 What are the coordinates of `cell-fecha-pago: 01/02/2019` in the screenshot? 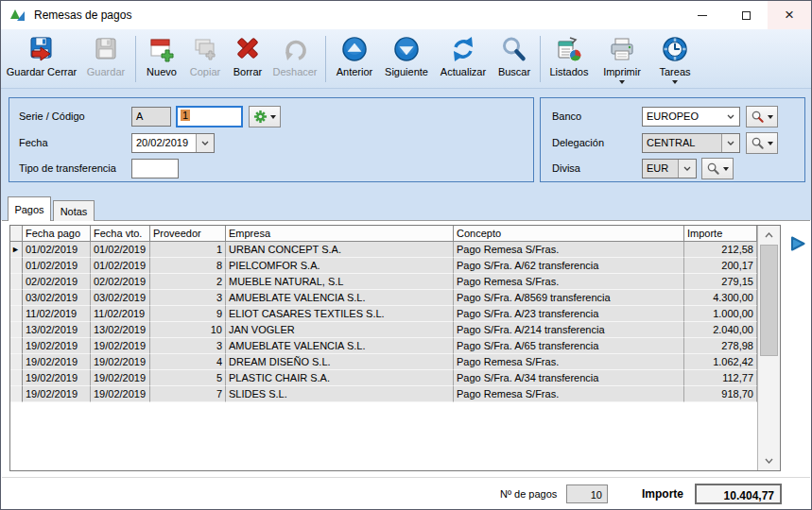 It's located at (57, 249).